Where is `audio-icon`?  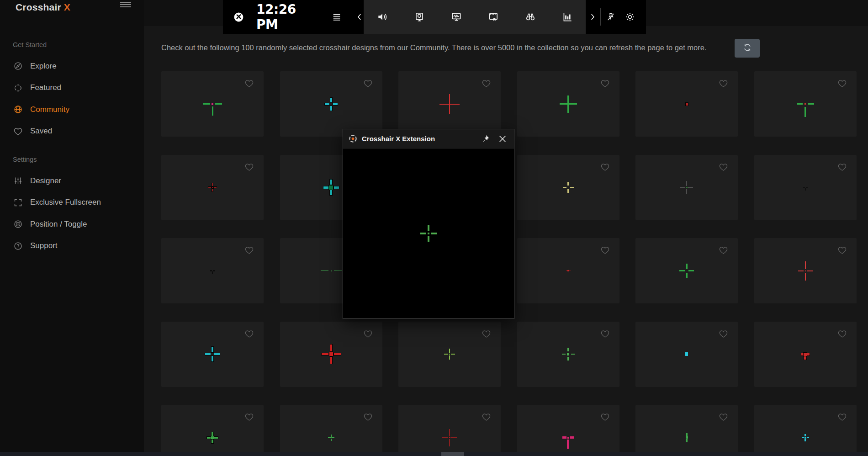
audio-icon is located at coordinates (382, 17).